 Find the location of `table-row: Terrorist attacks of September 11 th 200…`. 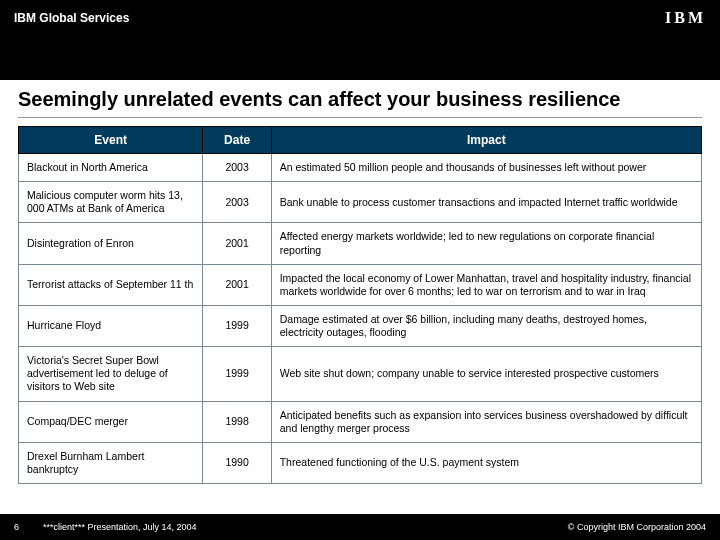

table-row: Terrorist attacks of September 11 th 200… is located at coordinates (360, 284).